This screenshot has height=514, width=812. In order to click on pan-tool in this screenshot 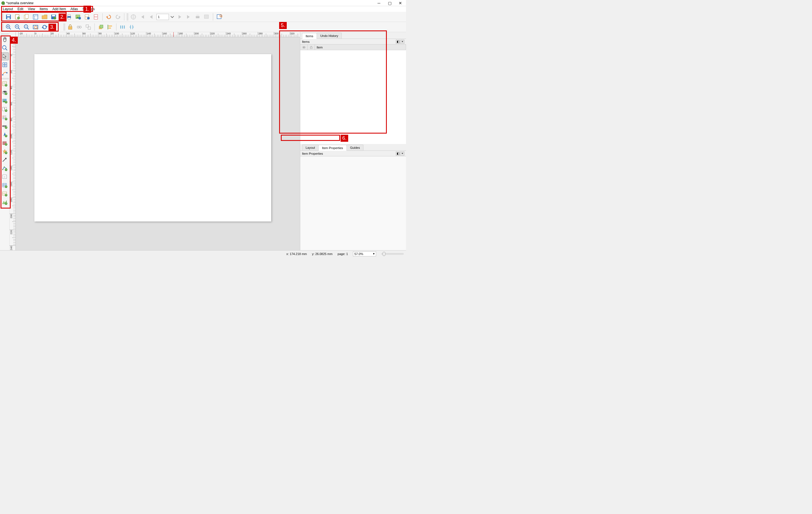, I will do `click(5, 39)`.